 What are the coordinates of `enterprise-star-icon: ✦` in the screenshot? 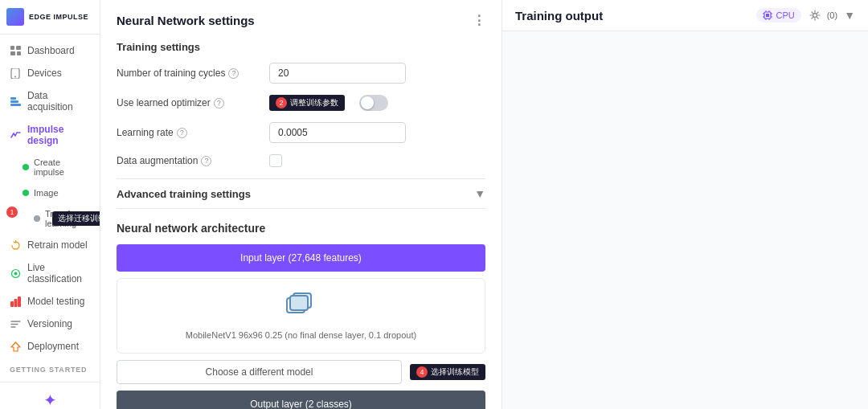 It's located at (50, 400).